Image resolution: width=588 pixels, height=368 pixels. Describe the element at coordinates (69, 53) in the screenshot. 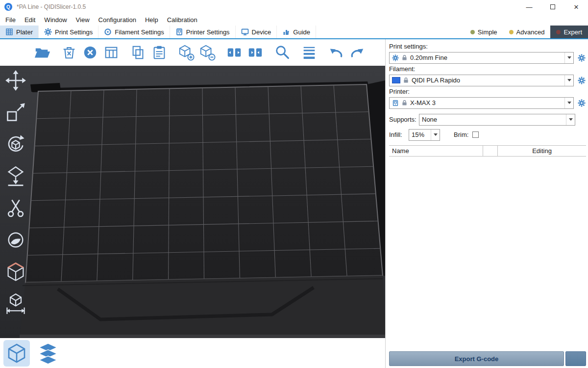

I see `delete-button` at that location.